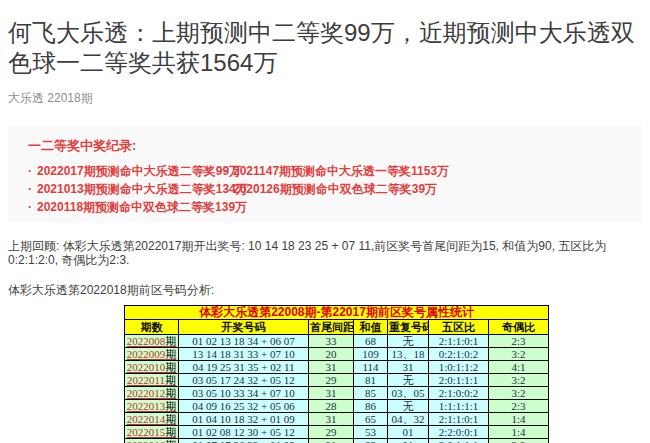  What do you see at coordinates (371, 420) in the screenshot?
I see `cell-sum: 65` at bounding box center [371, 420].